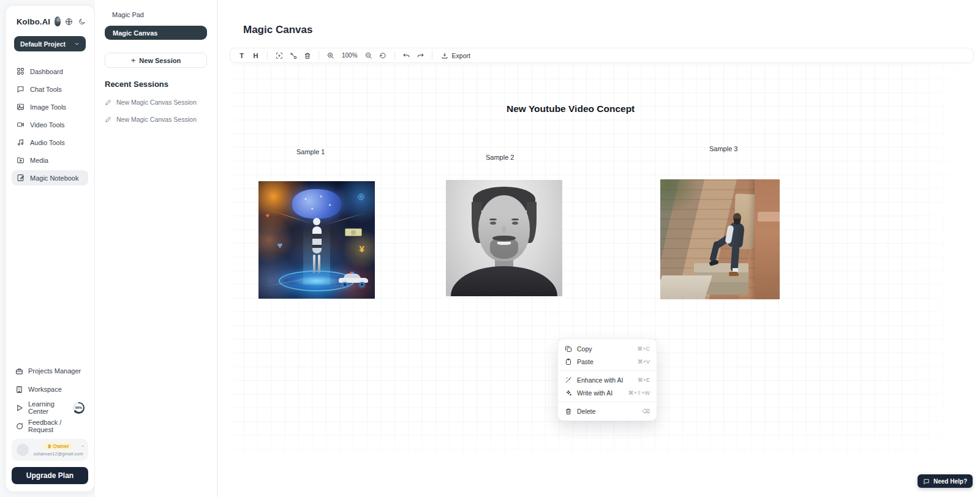  Describe the element at coordinates (369, 56) in the screenshot. I see `zoom-out-icon` at that location.